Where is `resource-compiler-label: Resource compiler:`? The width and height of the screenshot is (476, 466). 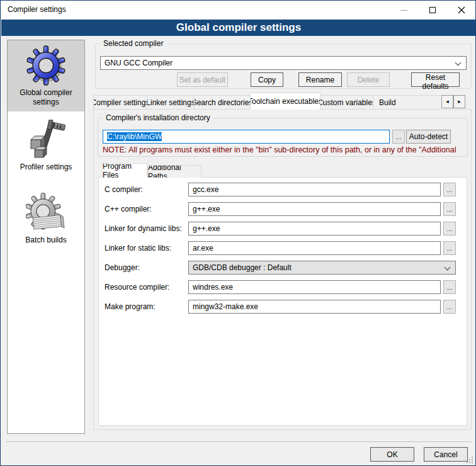
resource-compiler-label: Resource compiler: is located at coordinates (137, 287).